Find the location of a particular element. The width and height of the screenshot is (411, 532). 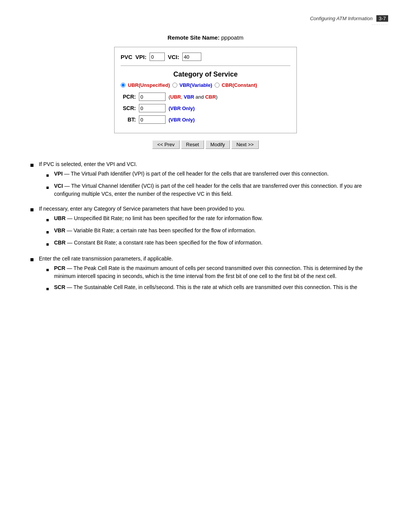

cbr-dash: — is located at coordinates (70, 243).